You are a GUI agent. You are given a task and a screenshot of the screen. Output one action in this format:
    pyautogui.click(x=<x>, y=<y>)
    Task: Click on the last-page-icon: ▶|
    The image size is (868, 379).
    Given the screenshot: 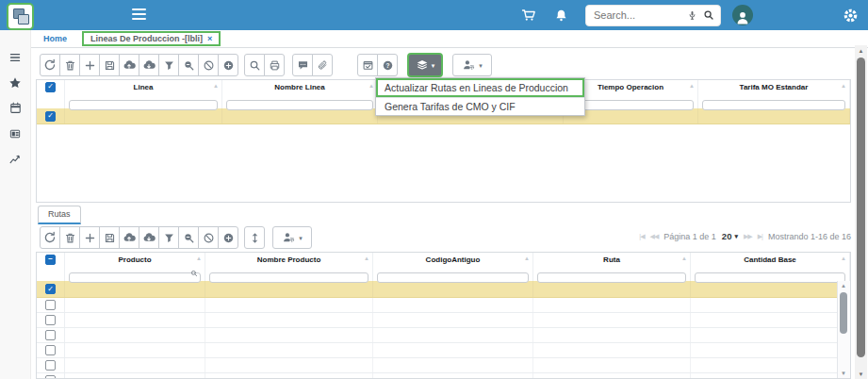 What is the action you would take?
    pyautogui.click(x=760, y=237)
    